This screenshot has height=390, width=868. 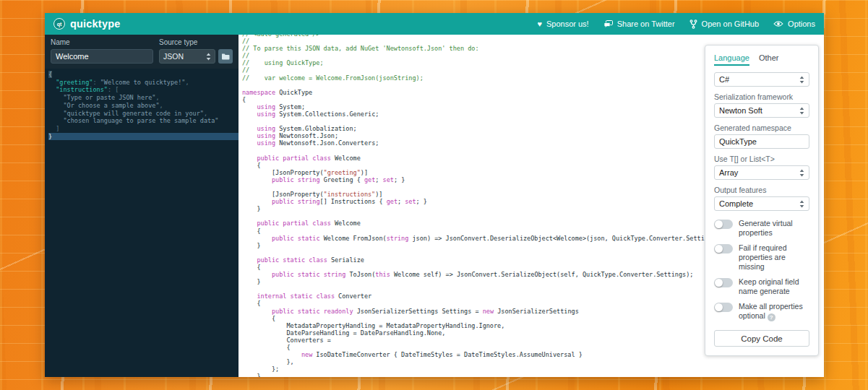 I want to click on name-input, so click(x=102, y=56).